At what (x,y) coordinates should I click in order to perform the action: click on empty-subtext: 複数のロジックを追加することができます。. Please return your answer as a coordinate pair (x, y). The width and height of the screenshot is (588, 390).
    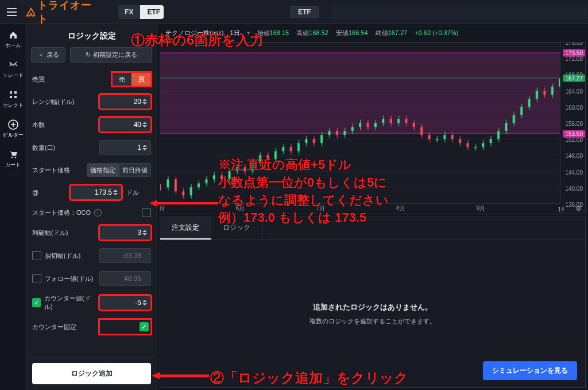
    Looking at the image, I should click on (373, 322).